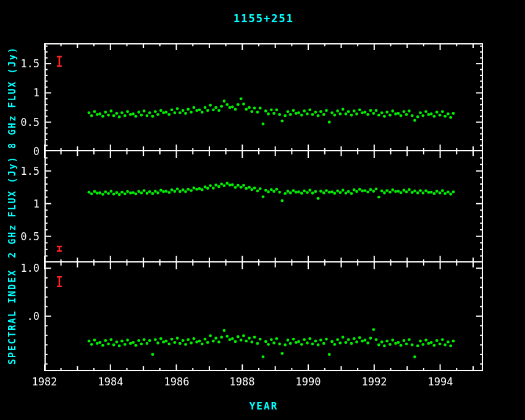 The image size is (525, 420). Describe the element at coordinates (242, 382) in the screenshot. I see `x-tick-label: 1988` at that location.